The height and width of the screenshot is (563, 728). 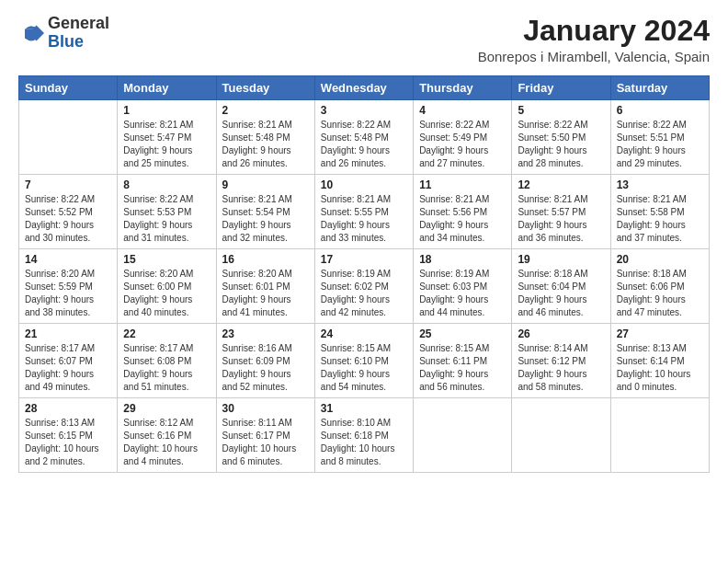 What do you see at coordinates (364, 436) in the screenshot?
I see `calendar-week-row: 28Sunrise: 8:13 AM Sunset: 6:15 PM Dayli…` at bounding box center [364, 436].